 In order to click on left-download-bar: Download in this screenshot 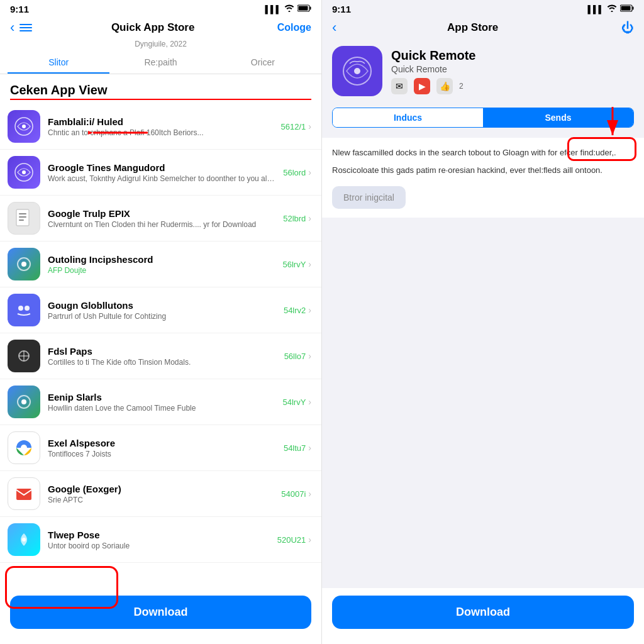, I will do `click(161, 616)`.